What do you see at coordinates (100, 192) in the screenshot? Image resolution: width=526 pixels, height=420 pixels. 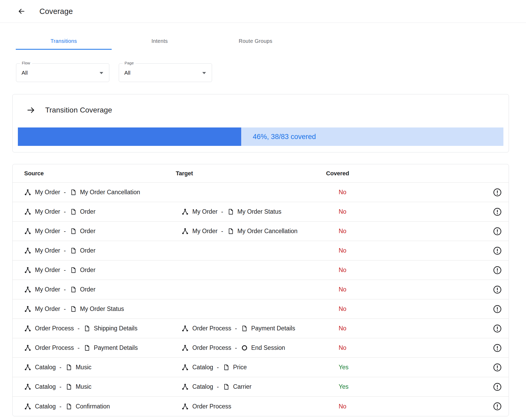 I see `source-cell: My Order - My Order Cancellation` at bounding box center [100, 192].